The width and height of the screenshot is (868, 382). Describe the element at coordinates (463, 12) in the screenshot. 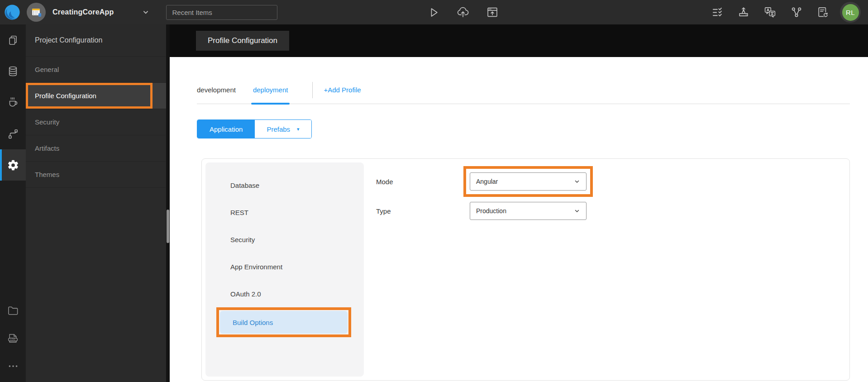

I see `run-actions-group` at that location.